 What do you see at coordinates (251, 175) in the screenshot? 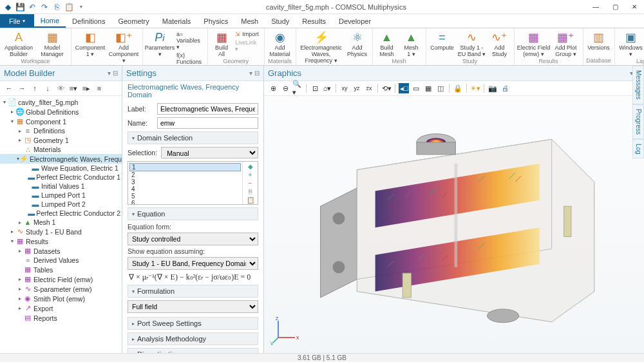
I see `dom-add-icon: +` at bounding box center [251, 175].